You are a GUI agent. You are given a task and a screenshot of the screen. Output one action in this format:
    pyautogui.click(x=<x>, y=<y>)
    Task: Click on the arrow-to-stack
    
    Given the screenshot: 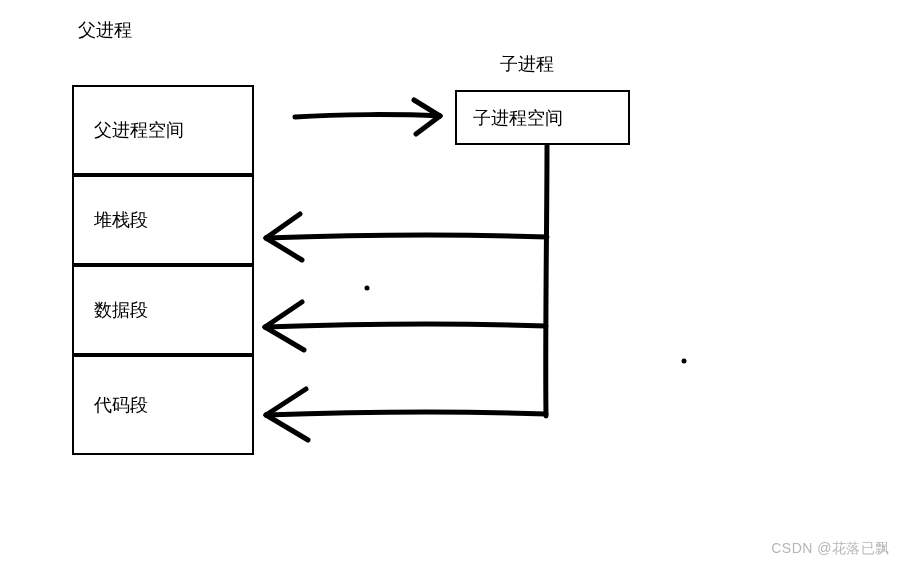 What is the action you would take?
    pyautogui.click(x=406, y=237)
    